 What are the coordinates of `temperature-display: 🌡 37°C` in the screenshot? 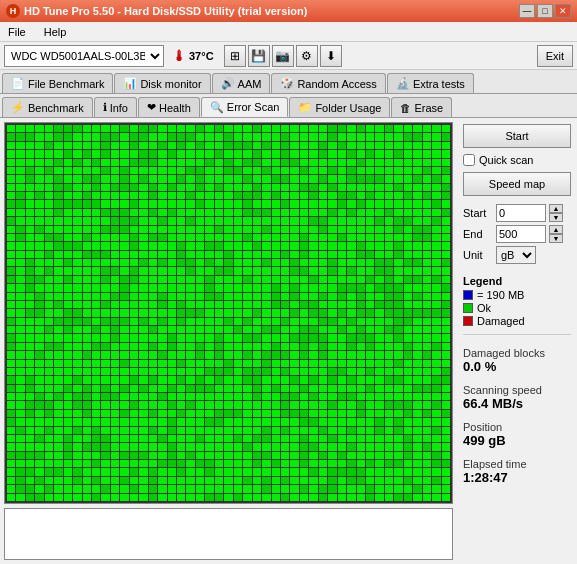 It's located at (193, 56).